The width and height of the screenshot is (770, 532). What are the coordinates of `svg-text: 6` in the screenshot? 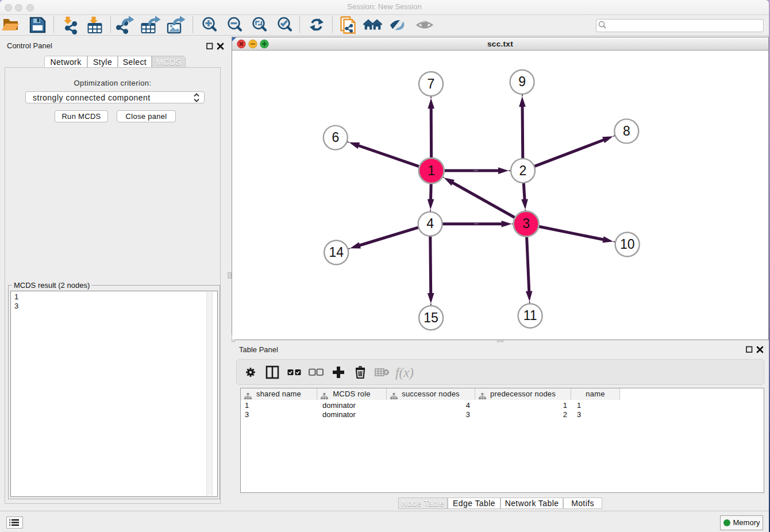 It's located at (336, 137).